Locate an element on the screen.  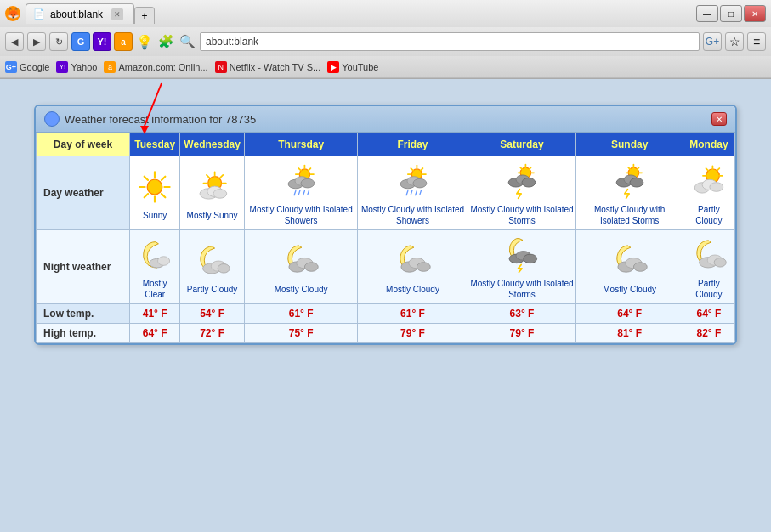
puzzle-icon: 🧩 is located at coordinates (166, 42).